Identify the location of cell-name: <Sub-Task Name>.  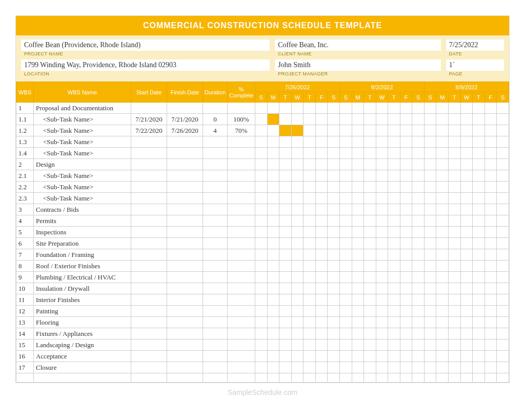
(83, 142).